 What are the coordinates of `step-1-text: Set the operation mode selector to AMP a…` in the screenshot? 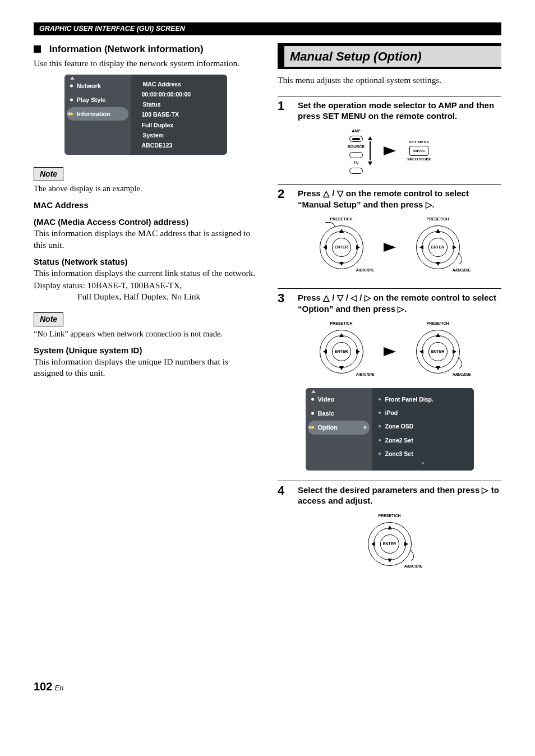 It's located at (399, 111).